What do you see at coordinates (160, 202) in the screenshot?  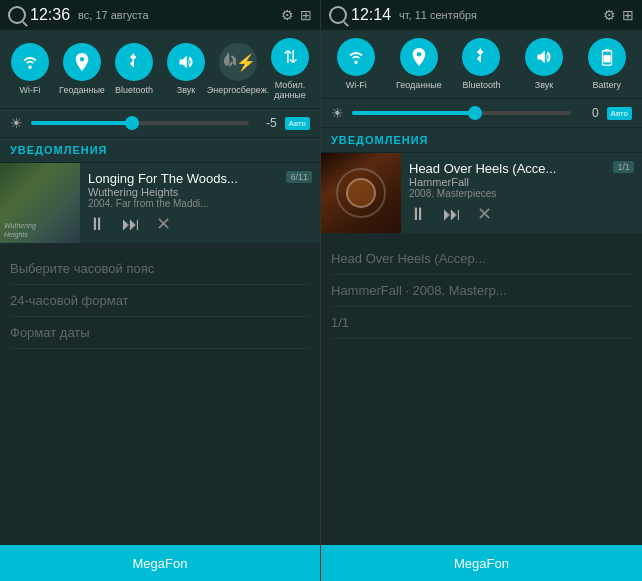 I see `left-music-card: WutheringHeights 6/11 Longing For The Wo…` at bounding box center [160, 202].